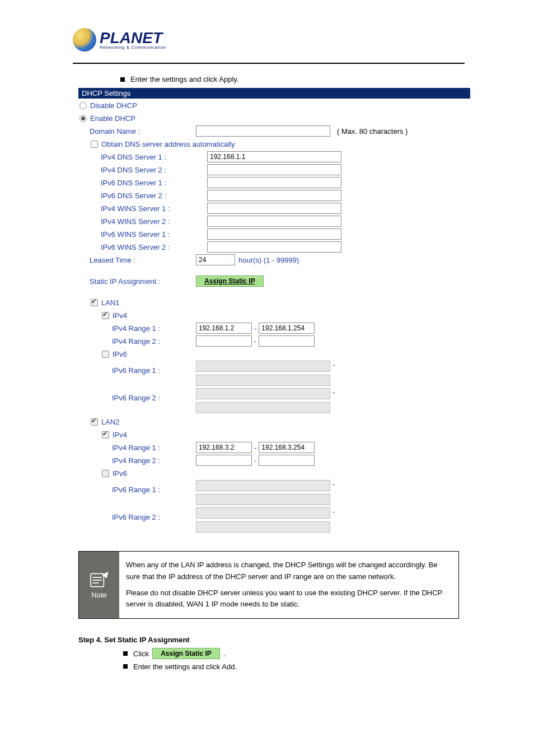 Image resolution: width=534 pixels, height=756 pixels. I want to click on ipv4-dns2-input, so click(274, 170).